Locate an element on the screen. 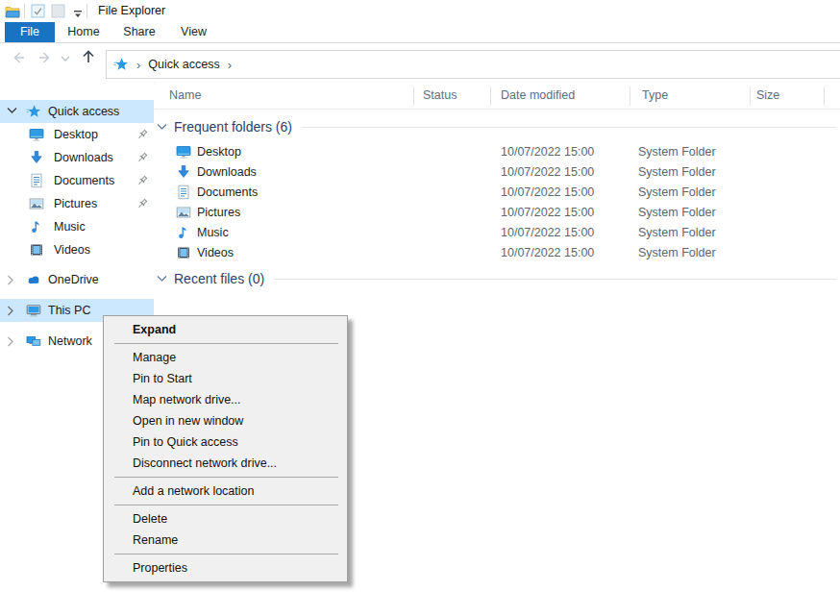  sidebar-item-label: Quick access is located at coordinates (84, 111).